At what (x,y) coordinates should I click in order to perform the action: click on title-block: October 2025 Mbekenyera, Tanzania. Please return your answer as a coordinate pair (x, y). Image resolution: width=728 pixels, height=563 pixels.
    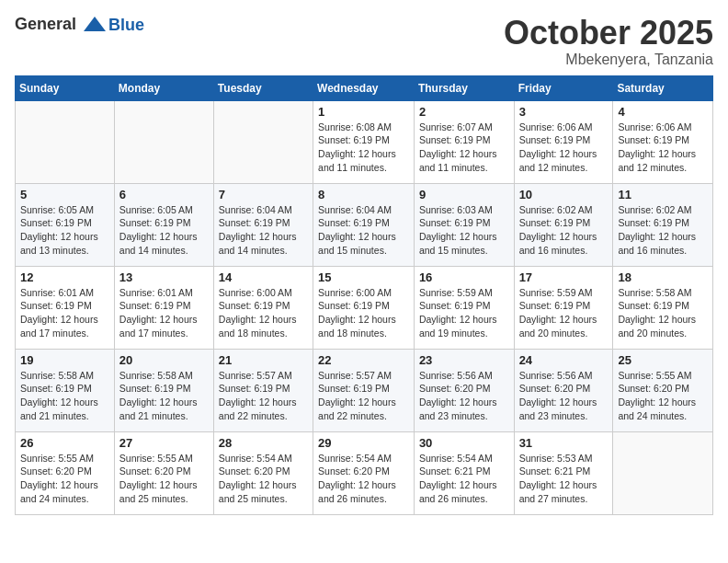
    Looking at the image, I should click on (609, 41).